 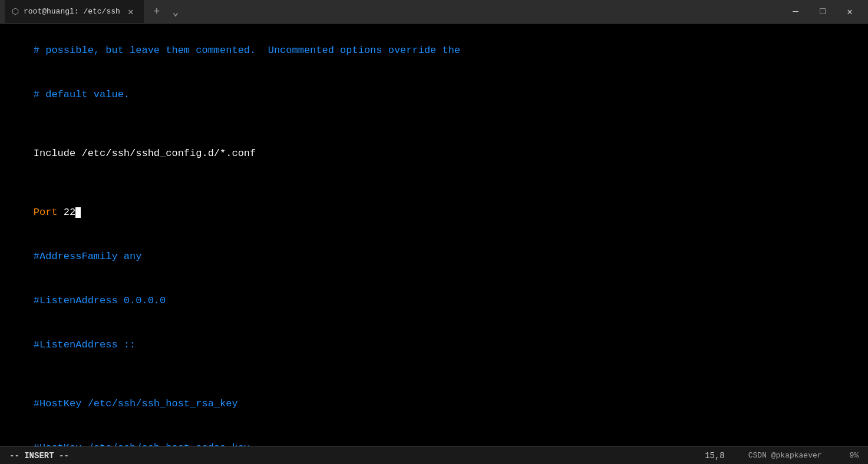 I want to click on cursor-position: 15,8, so click(x=715, y=456).